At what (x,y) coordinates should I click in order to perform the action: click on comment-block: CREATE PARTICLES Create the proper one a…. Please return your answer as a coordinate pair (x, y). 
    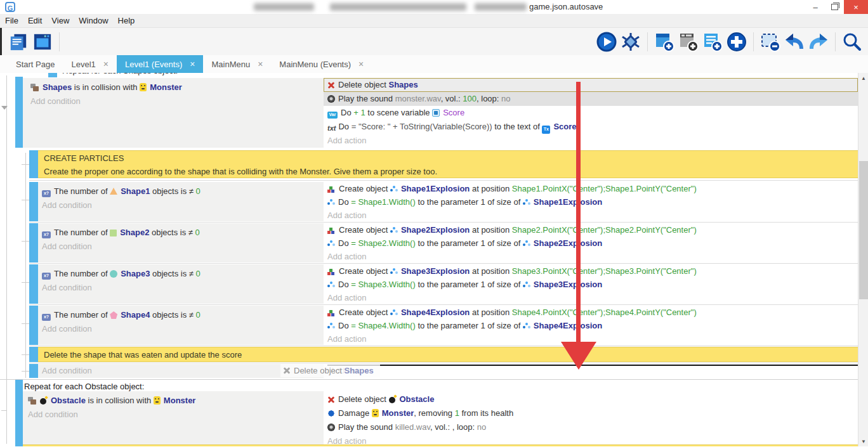
    Looking at the image, I should click on (448, 164).